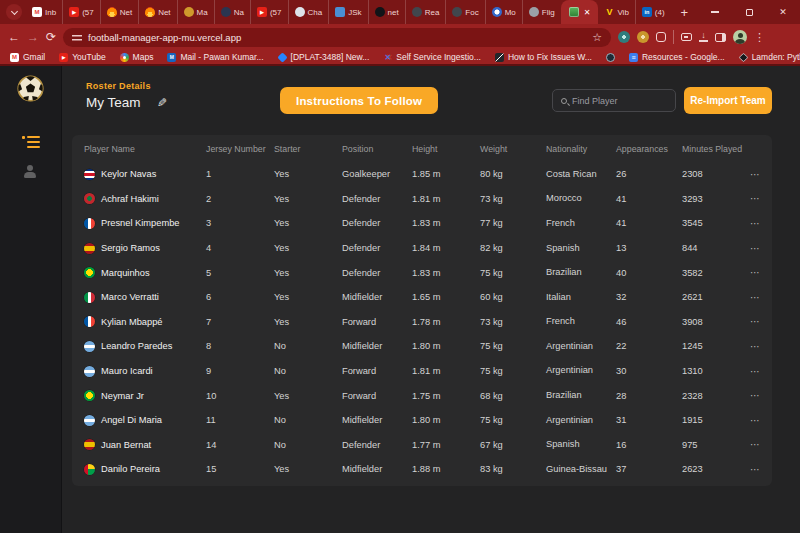 The image size is (800, 533). Describe the element at coordinates (324, 57) in the screenshot. I see `bookmark-dplat-3488-new: [DPLAT-3488] New...` at that location.